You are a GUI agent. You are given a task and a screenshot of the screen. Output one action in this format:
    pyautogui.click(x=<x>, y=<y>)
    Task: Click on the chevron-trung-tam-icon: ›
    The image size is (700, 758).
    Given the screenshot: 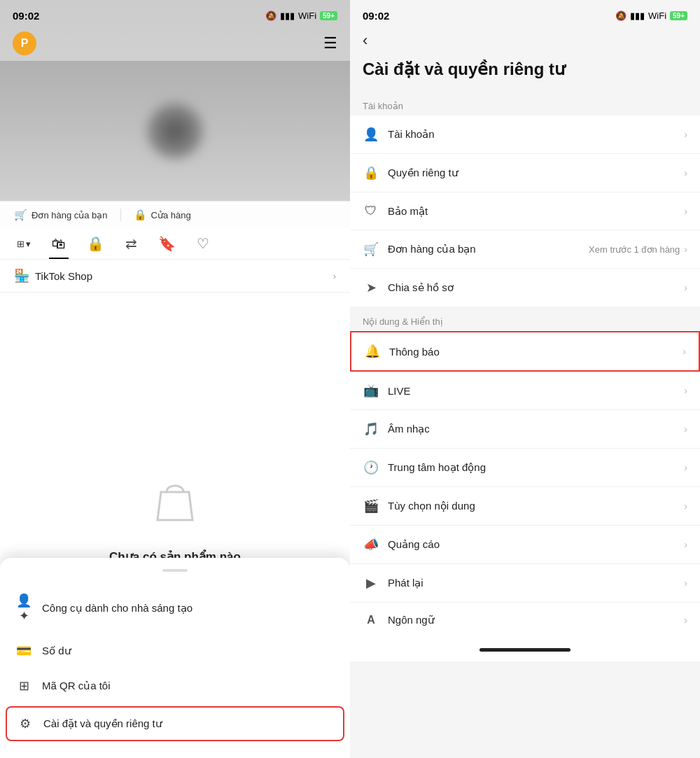 What is the action you would take?
    pyautogui.click(x=686, y=468)
    